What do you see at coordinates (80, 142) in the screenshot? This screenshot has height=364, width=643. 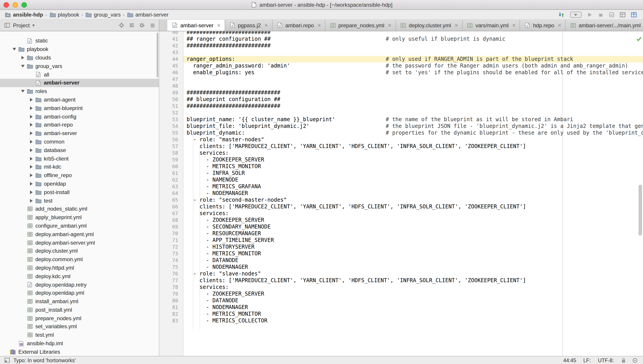 I see `tree-item: common` at bounding box center [80, 142].